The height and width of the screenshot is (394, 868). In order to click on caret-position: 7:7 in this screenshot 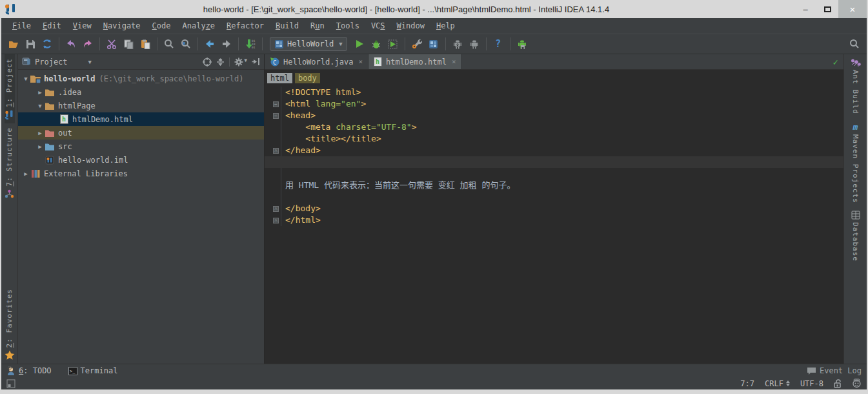, I will do `click(747, 384)`.